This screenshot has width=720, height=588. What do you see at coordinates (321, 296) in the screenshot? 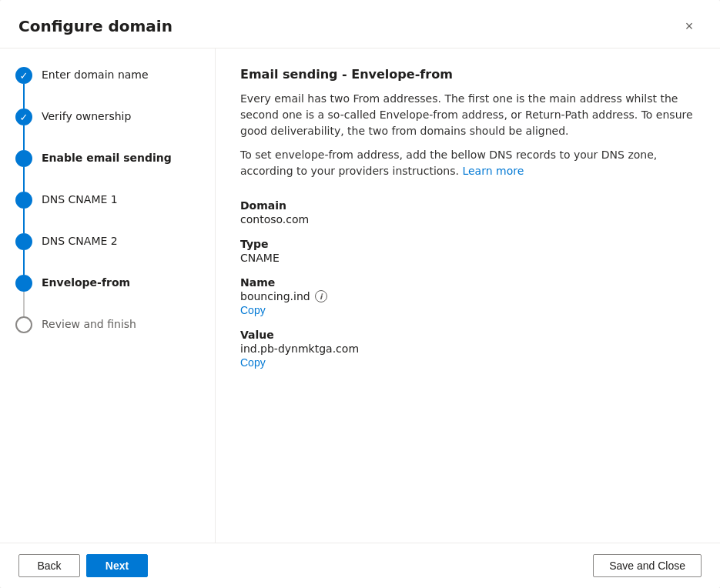
I see `info-icon-name: i` at bounding box center [321, 296].